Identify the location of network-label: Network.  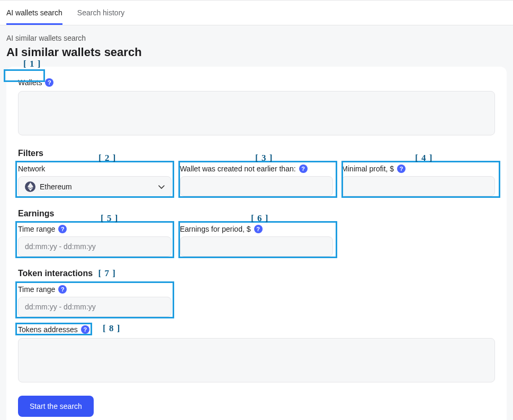
(95, 169).